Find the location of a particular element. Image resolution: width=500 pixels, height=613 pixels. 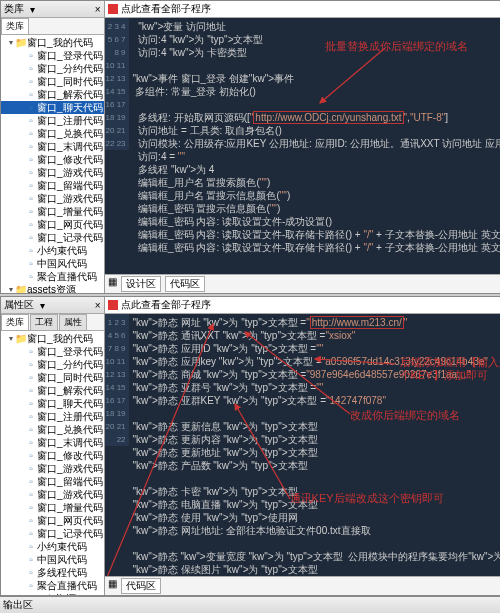

tab-props: 属性 is located at coordinates (73, 322).